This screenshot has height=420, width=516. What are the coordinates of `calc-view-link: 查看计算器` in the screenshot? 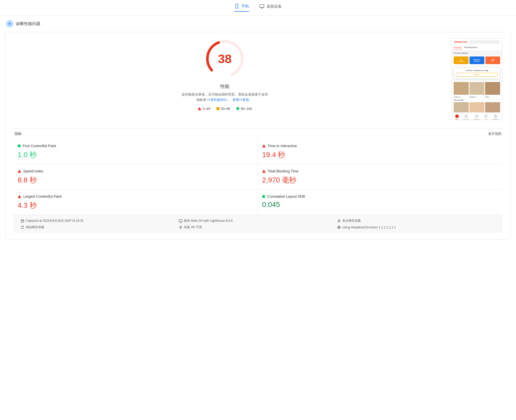 It's located at (241, 100).